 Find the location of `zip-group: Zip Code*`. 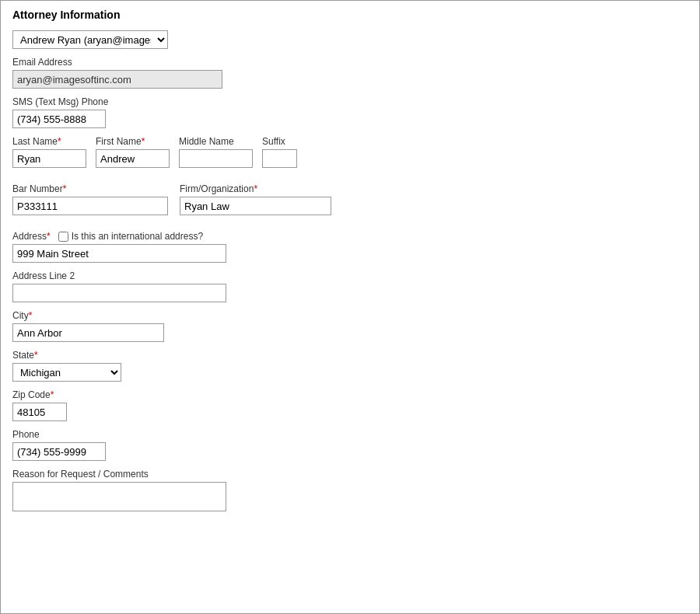

zip-group: Zip Code* is located at coordinates (350, 406).